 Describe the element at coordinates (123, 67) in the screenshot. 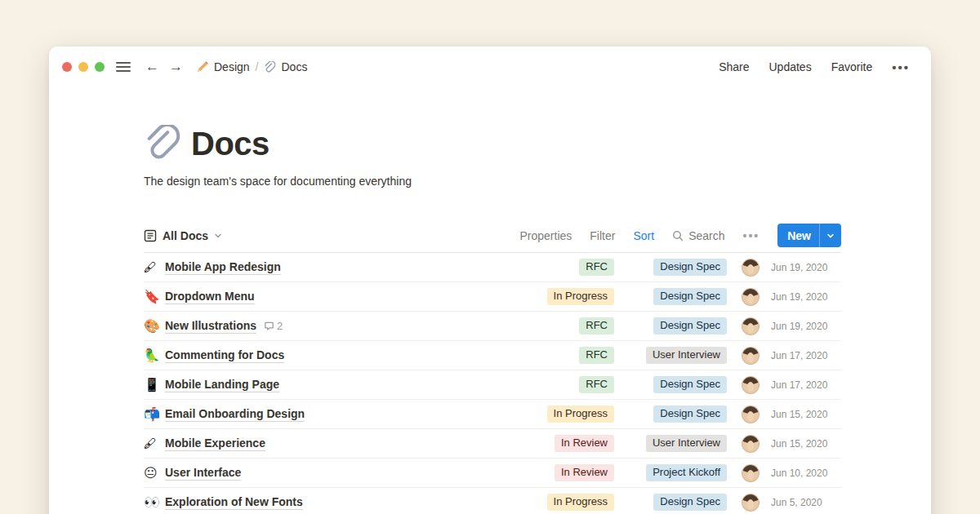

I see `sidebar-menu-icon` at that location.